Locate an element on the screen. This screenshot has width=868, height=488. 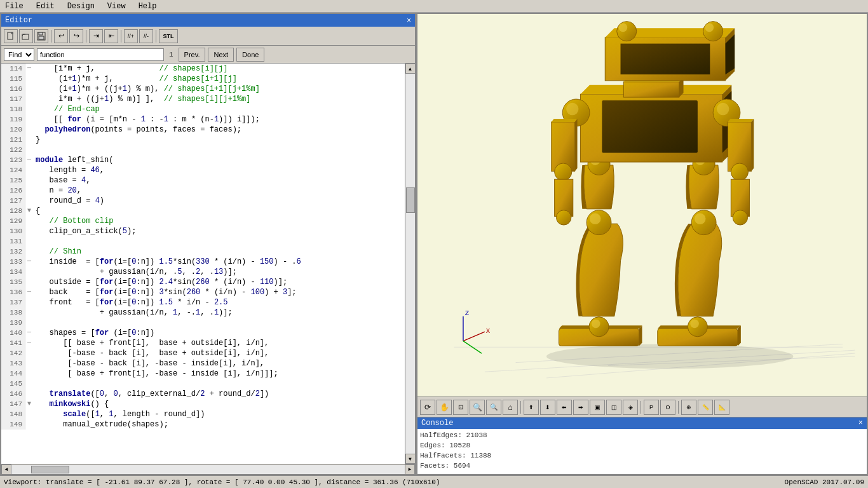
svg-text: X is located at coordinates (488, 331).